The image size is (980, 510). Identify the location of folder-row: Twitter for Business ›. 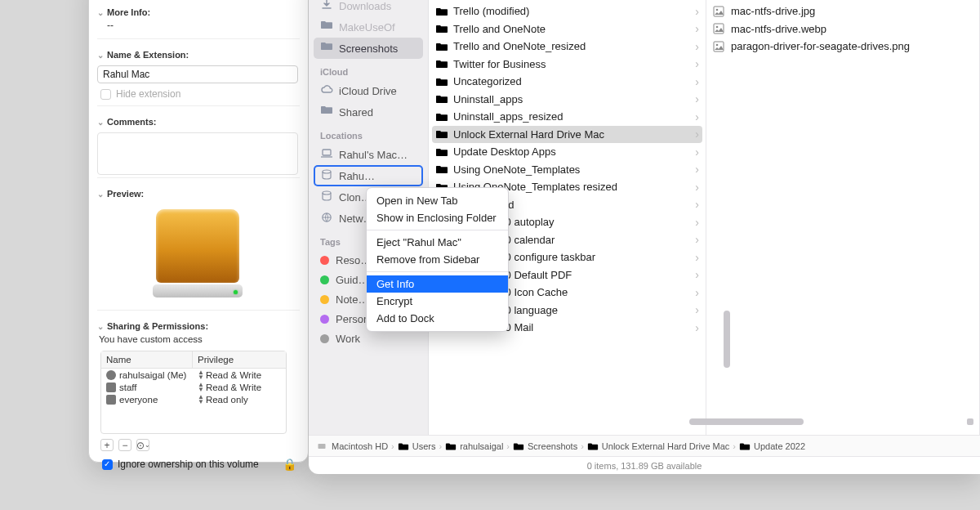
(567, 65).